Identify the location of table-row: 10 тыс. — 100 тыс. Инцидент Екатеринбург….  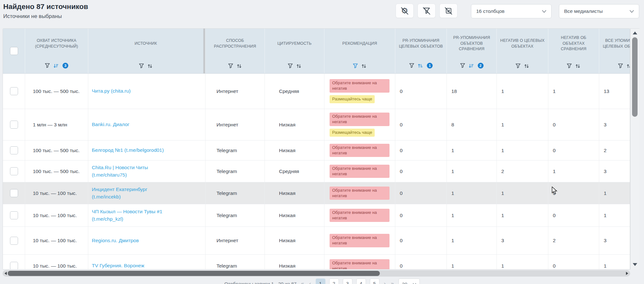
(316, 193).